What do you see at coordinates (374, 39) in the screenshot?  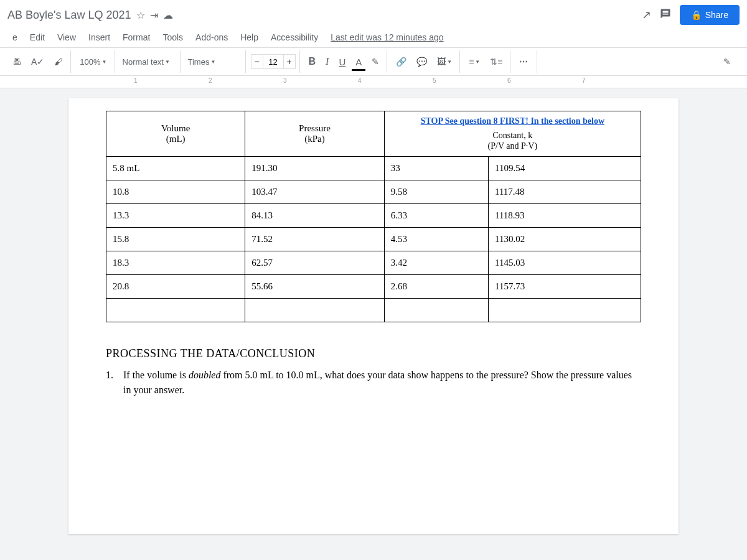 I see `menu-bar: e Edit View Insert Format Tools Add-ons …` at bounding box center [374, 39].